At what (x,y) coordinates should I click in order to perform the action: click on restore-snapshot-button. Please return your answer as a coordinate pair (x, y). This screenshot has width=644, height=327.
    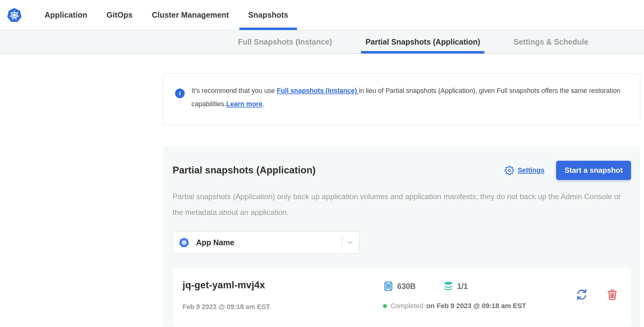
    Looking at the image, I should click on (582, 295).